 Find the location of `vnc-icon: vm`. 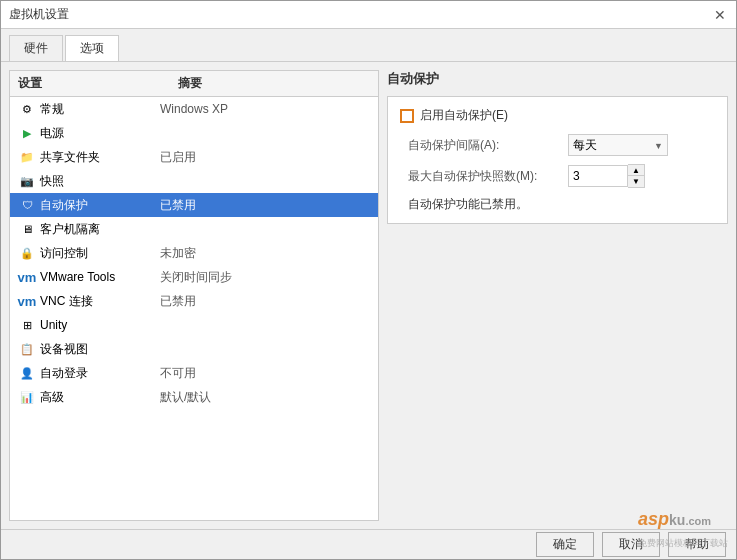

vnc-icon: vm is located at coordinates (27, 301).